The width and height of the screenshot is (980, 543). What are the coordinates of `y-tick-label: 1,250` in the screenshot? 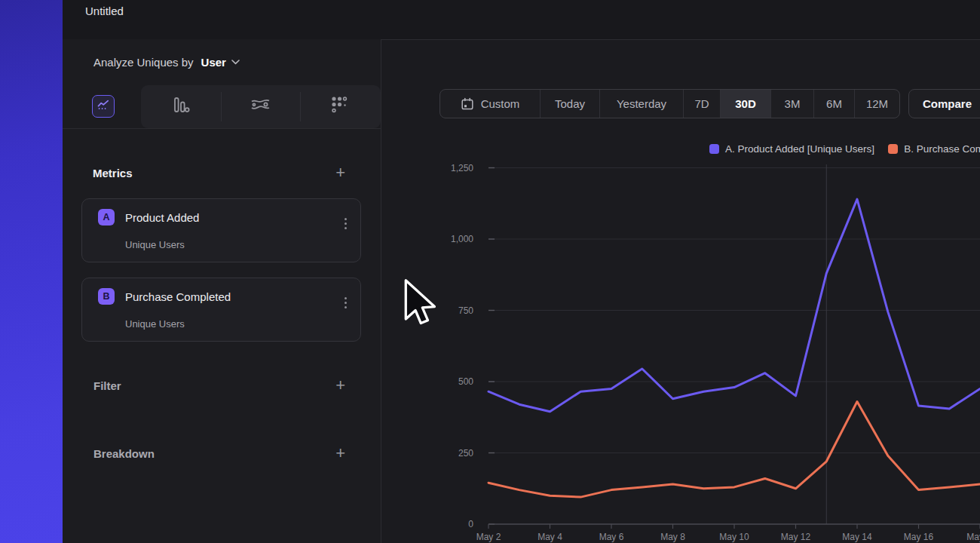 It's located at (462, 168).